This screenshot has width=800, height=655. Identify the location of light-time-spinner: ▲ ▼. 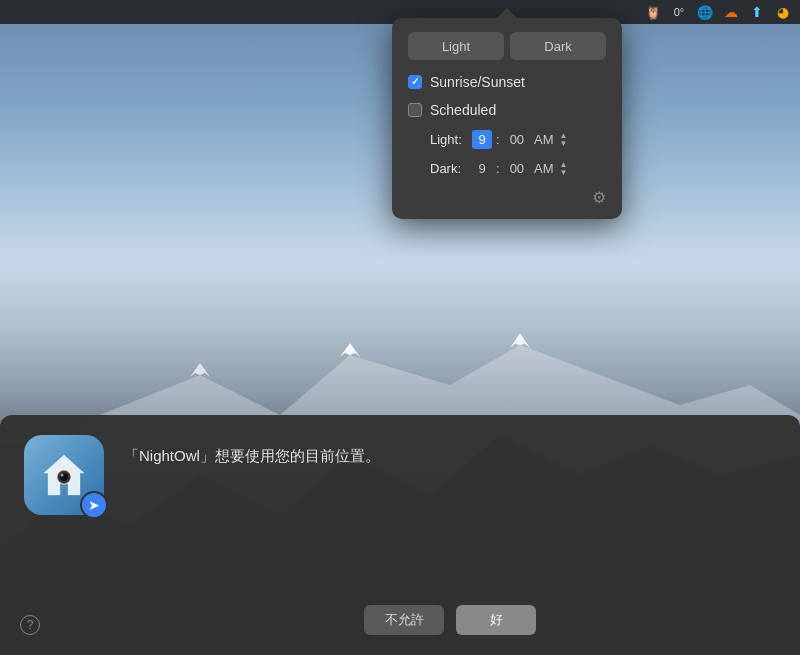
(564, 140).